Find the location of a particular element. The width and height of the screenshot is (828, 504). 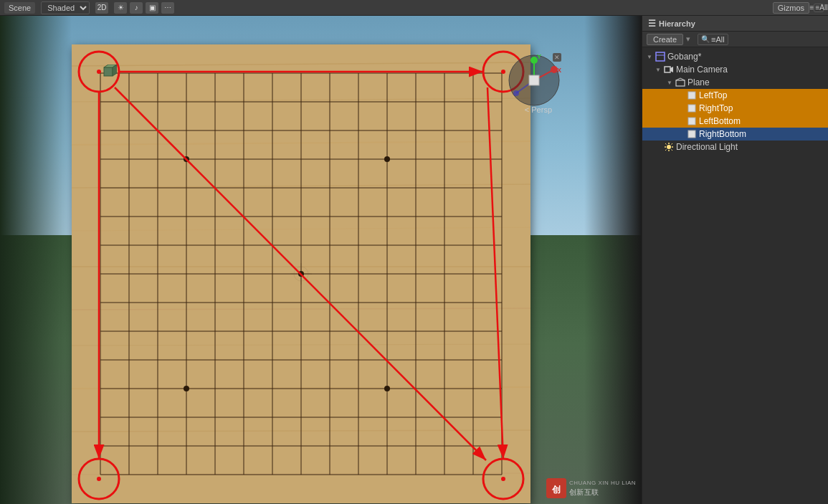

watermark-logo: 创 is located at coordinates (556, 488).